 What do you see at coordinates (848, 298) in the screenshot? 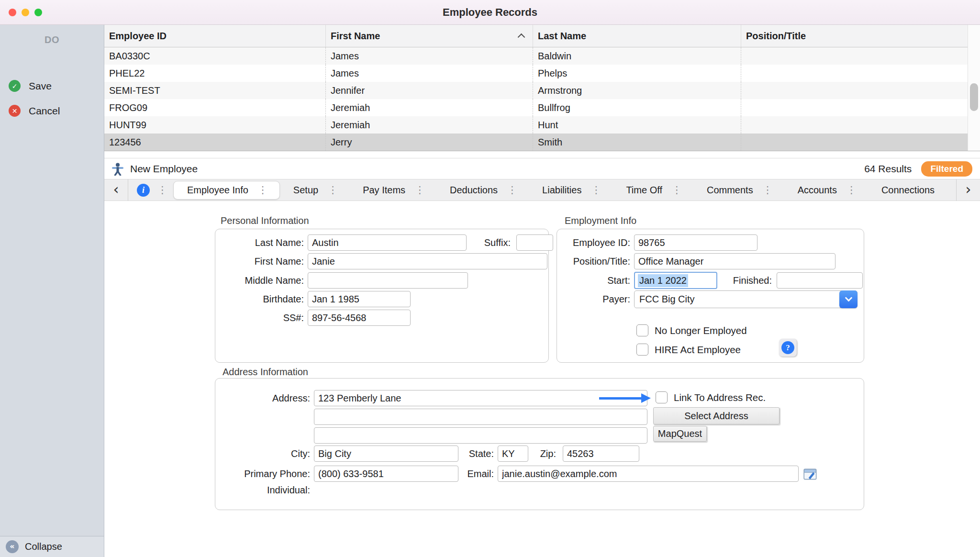
I see `chevron-down-icon` at bounding box center [848, 298].